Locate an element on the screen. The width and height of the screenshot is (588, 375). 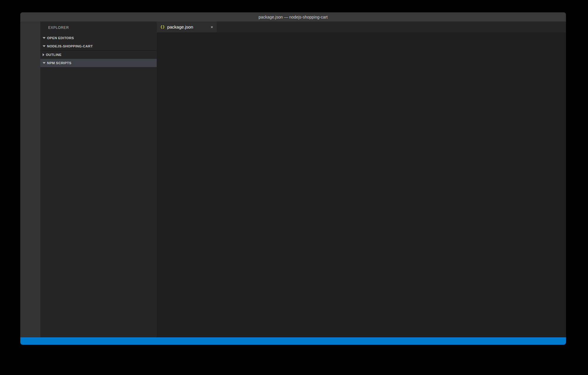
sidebar-title: EXPLORER is located at coordinates (98, 28).